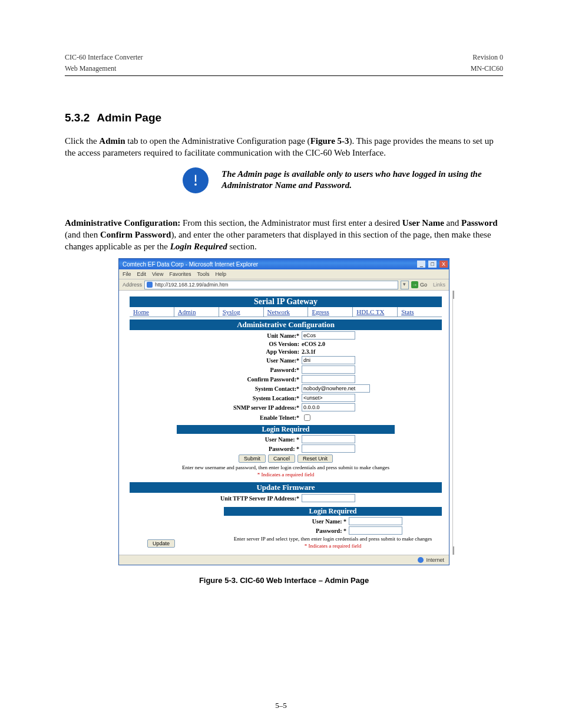 The image size is (562, 728). I want to click on section-number: 5.3.2, so click(77, 118).